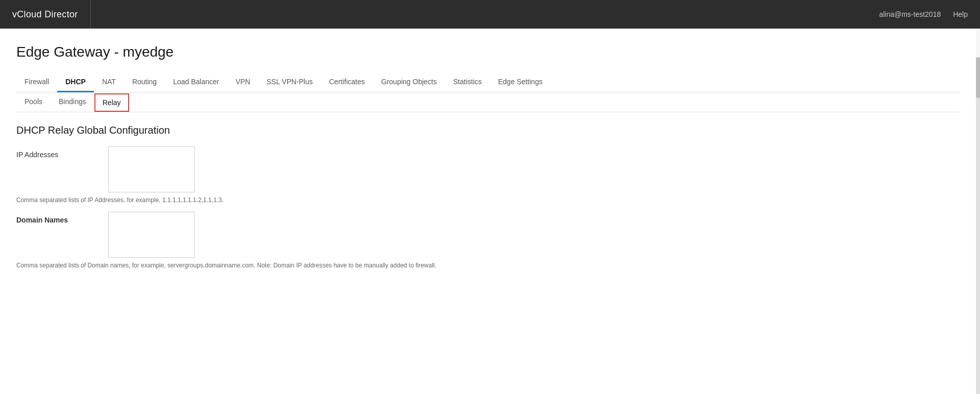 The height and width of the screenshot is (394, 980). I want to click on topbar-divider, so click(91, 14).